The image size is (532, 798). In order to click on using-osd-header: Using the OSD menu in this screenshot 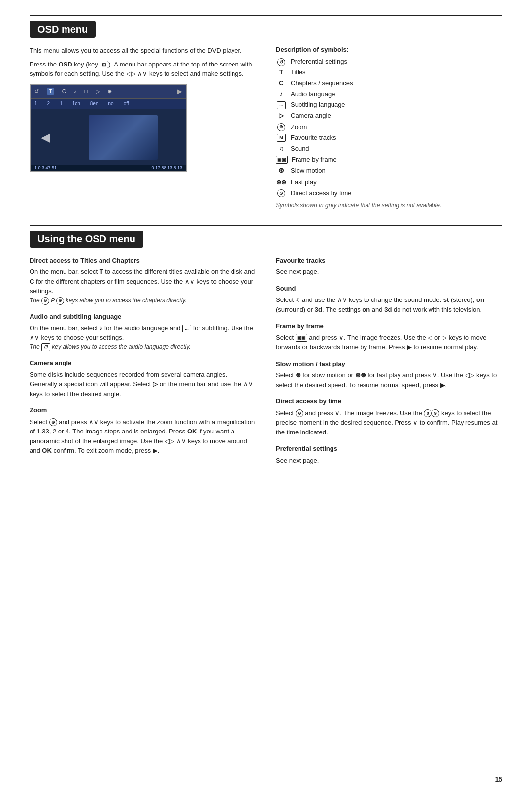, I will do `click(87, 239)`.